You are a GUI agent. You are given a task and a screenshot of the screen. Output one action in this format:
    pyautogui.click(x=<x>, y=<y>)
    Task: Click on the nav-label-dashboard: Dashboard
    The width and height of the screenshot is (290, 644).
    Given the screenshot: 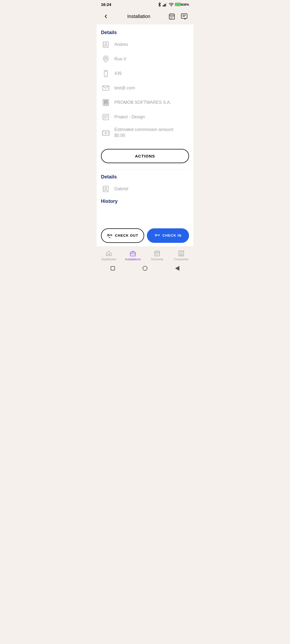 What is the action you would take?
    pyautogui.click(x=109, y=259)
    